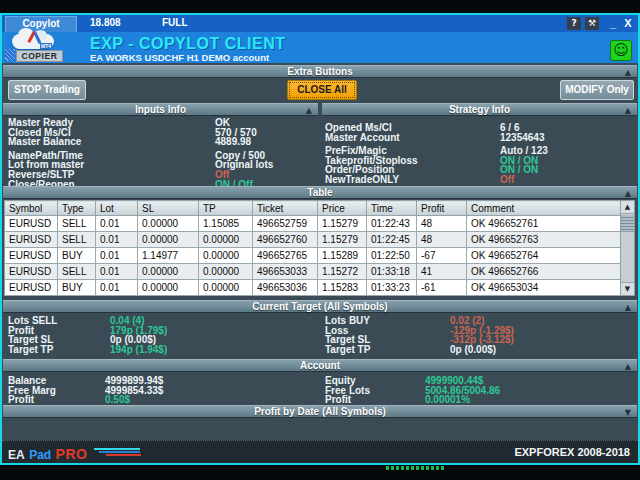 The height and width of the screenshot is (480, 640). Describe the element at coordinates (77, 208) in the screenshot. I see `col-header: Type` at that location.